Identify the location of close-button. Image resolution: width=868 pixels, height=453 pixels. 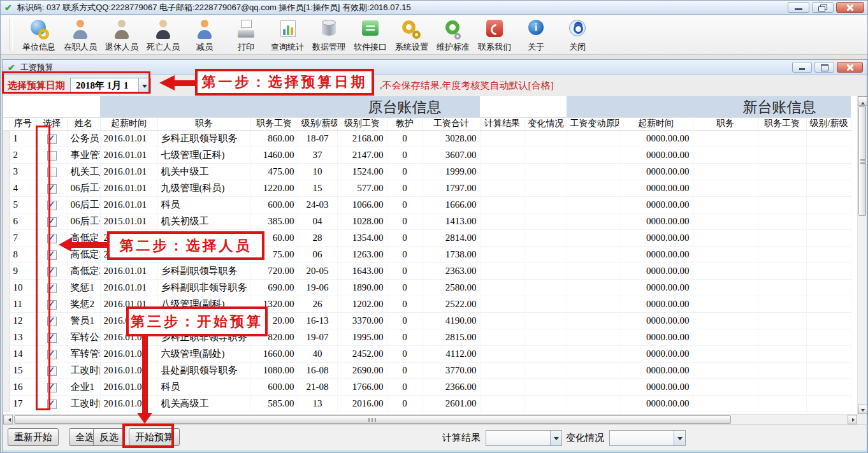
(850, 8).